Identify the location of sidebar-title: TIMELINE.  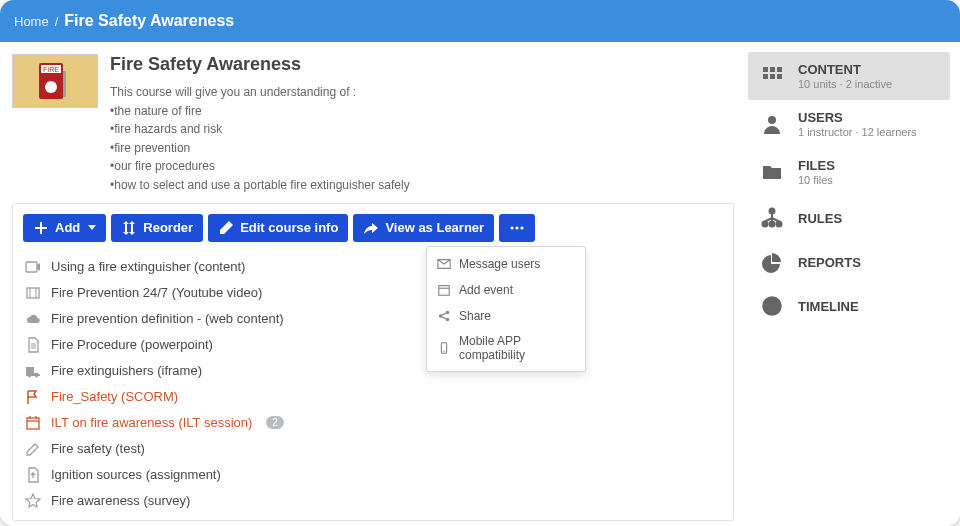
(828, 306).